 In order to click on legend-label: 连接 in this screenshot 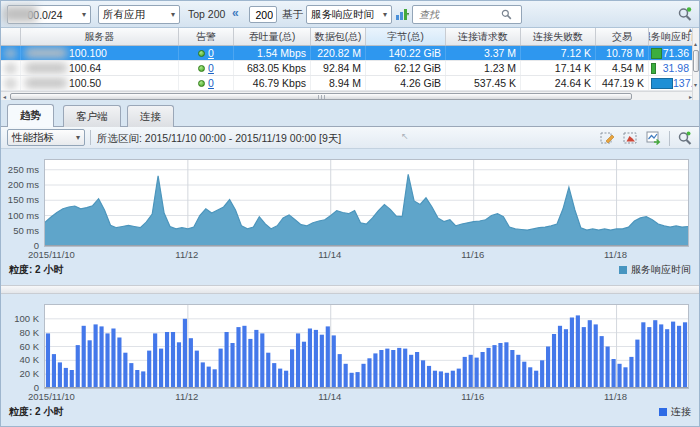, I will do `click(681, 412)`.